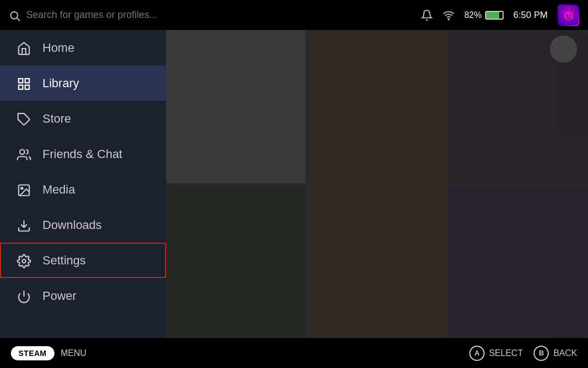  I want to click on back-action-label: BACK, so click(565, 353).